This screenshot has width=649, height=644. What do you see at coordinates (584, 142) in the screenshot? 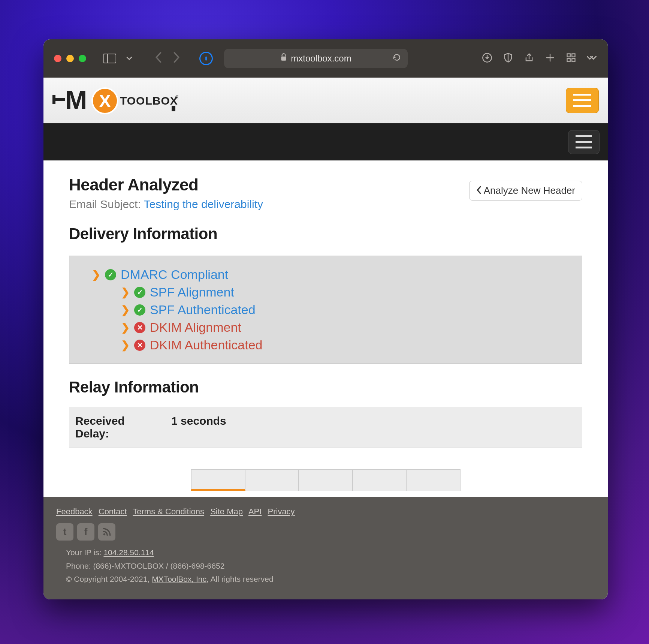
I see `secondary-menu-button` at bounding box center [584, 142].